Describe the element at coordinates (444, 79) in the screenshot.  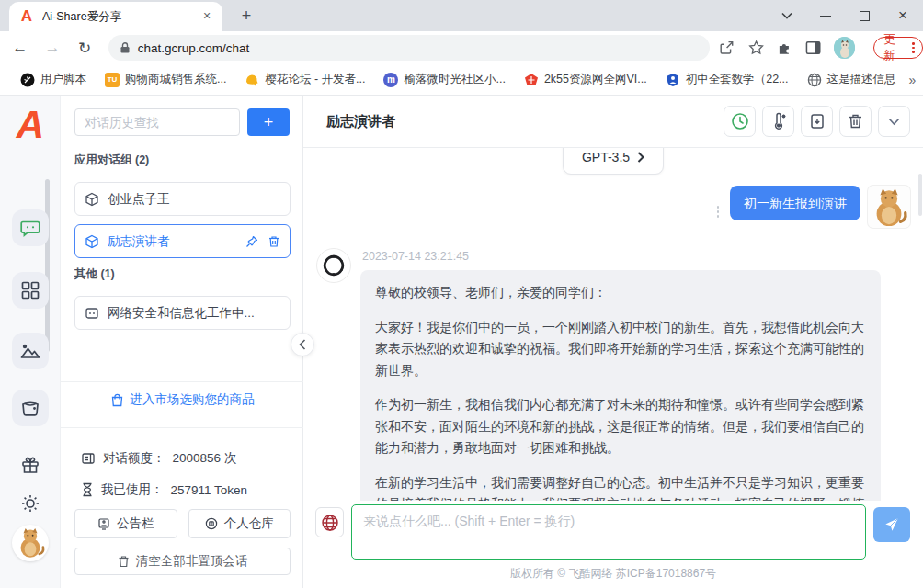
I see `bookmark-item: m 榆落微时光社区小...` at that location.